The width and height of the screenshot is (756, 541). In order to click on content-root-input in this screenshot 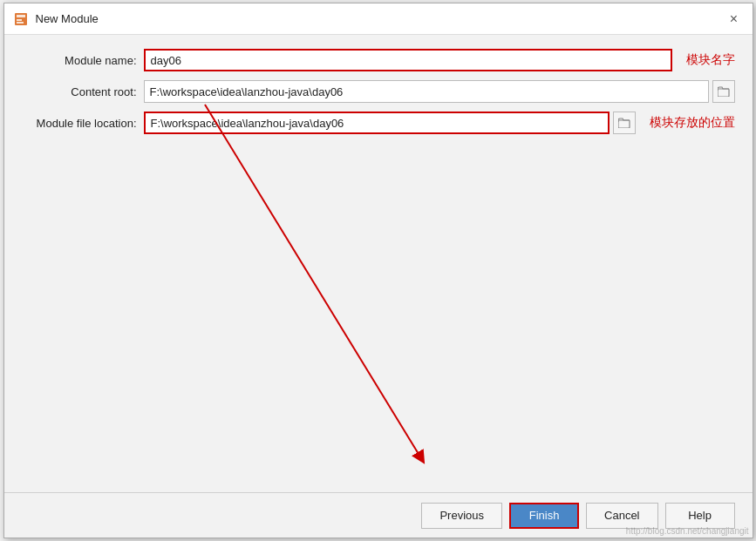, I will do `click(426, 91)`.